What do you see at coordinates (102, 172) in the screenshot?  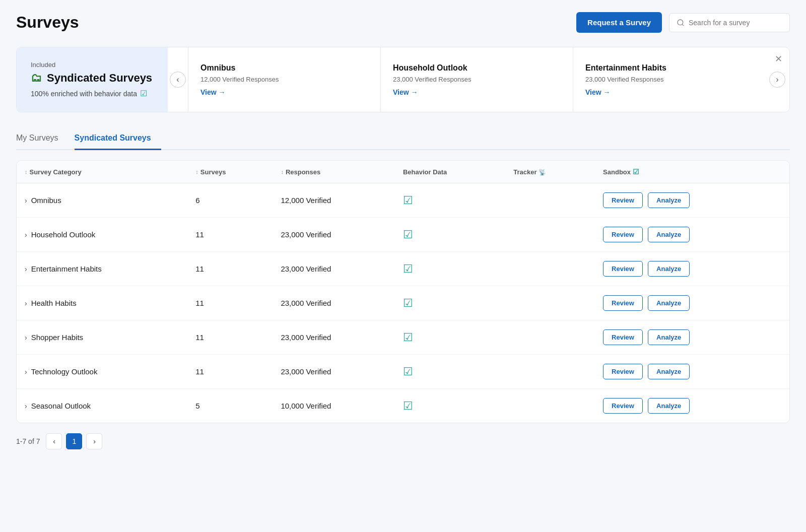 I see `th-category: ↕ Survey Category` at bounding box center [102, 172].